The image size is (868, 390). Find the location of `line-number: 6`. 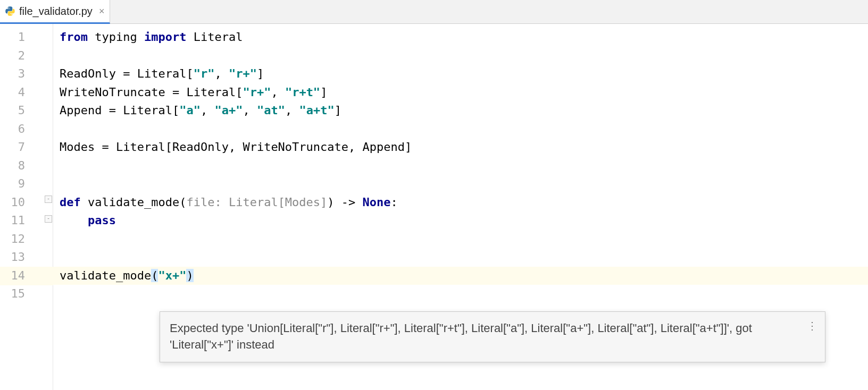

line-number: 6 is located at coordinates (15, 130).